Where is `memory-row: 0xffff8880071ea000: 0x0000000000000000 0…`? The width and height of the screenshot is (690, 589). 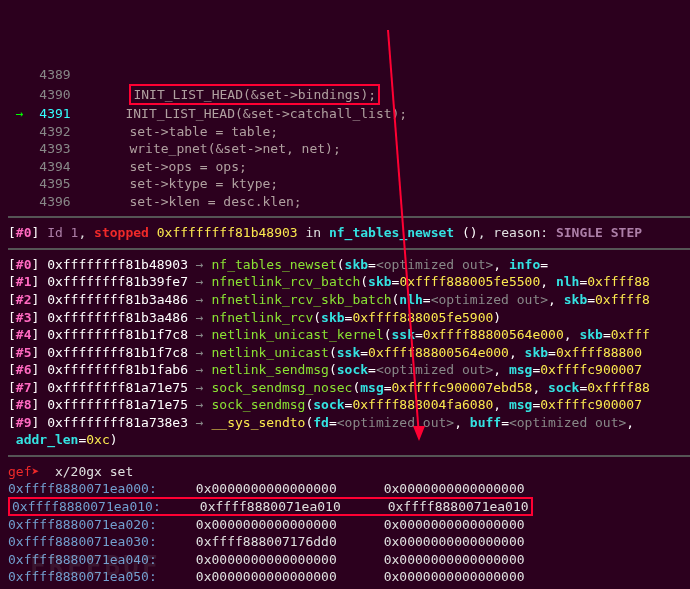
memory-row: 0xffff8880071ea000: 0x0000000000000000 0… is located at coordinates (266, 488).